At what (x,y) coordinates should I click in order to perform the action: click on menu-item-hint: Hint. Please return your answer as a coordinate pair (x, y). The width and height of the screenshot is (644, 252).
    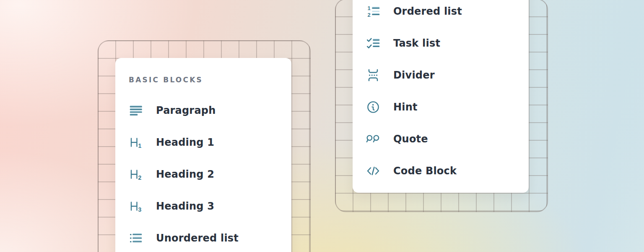
    Looking at the image, I should click on (447, 107).